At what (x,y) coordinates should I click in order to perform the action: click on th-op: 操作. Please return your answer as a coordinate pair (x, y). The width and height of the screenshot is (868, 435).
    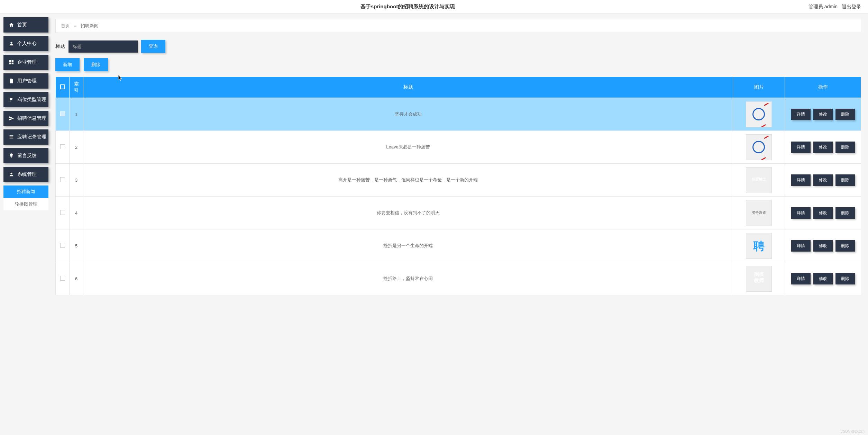
    Looking at the image, I should click on (823, 87).